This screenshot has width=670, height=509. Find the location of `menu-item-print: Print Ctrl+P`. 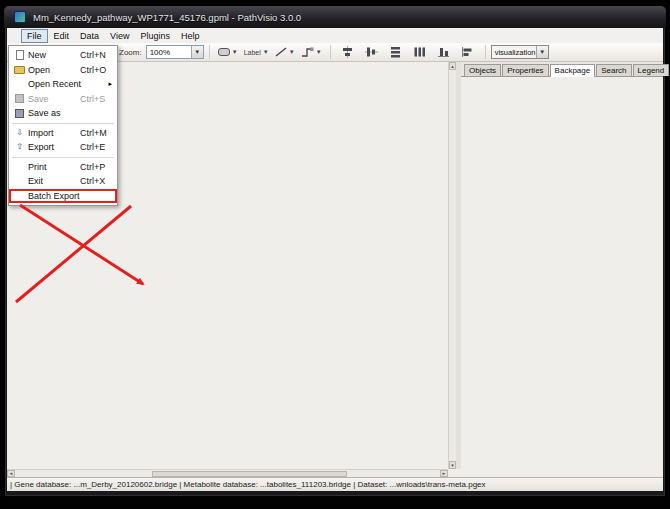

menu-item-print: Print Ctrl+P is located at coordinates (63, 168).